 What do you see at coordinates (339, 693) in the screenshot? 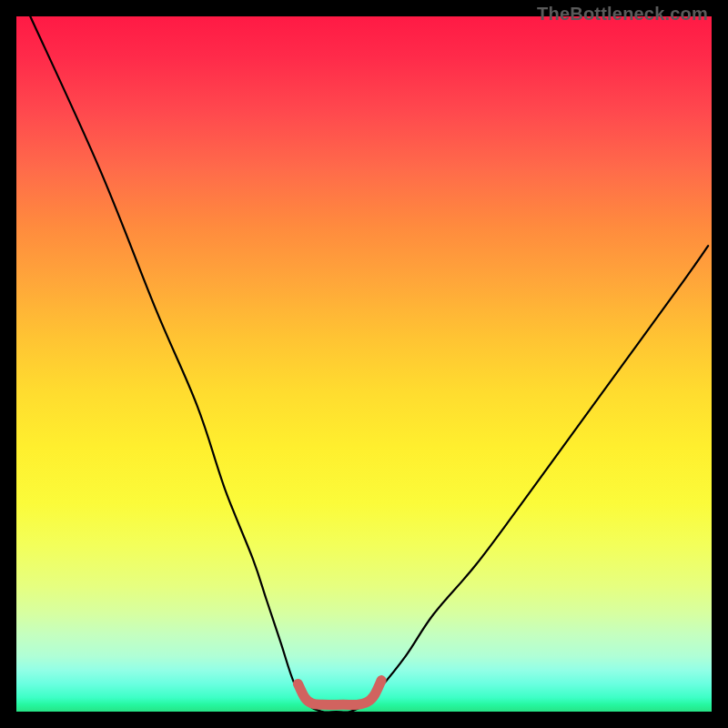
I see `optimal-range-curve` at bounding box center [339, 693].